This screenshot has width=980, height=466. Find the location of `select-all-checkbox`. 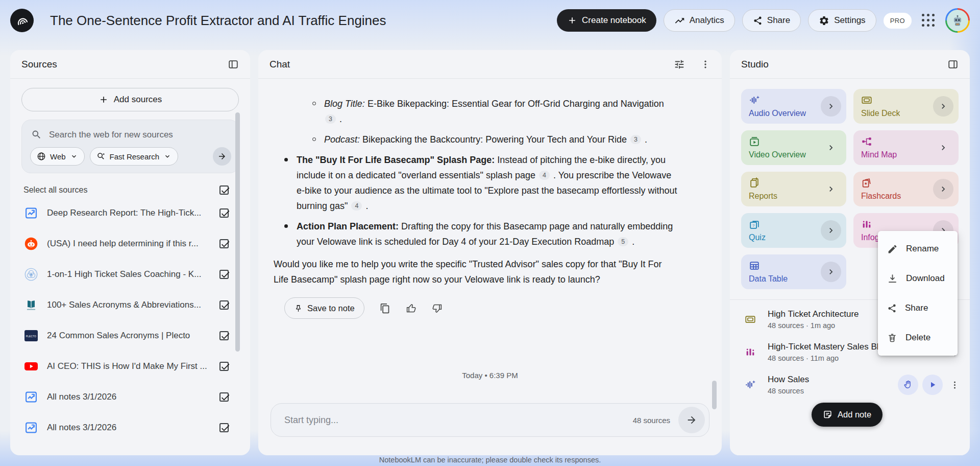

select-all-checkbox is located at coordinates (224, 190).